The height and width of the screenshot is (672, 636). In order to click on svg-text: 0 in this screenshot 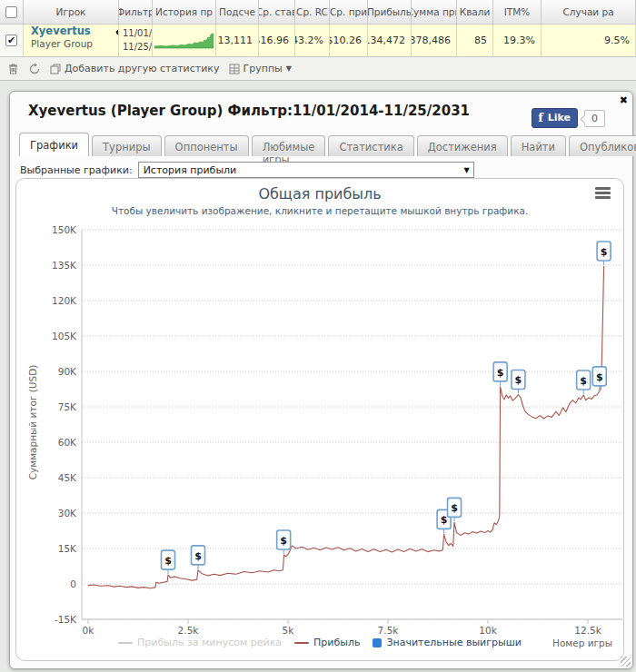, I will do `click(73, 584)`.